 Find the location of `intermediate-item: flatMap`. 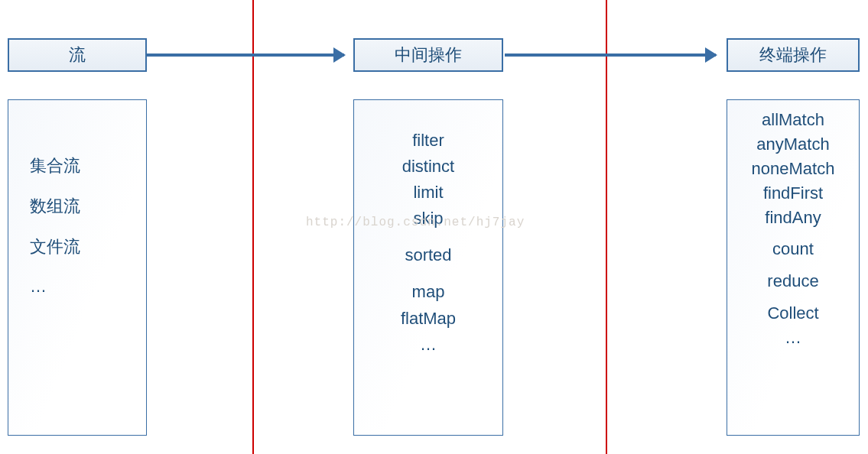

intermediate-item: flatMap is located at coordinates (428, 319).